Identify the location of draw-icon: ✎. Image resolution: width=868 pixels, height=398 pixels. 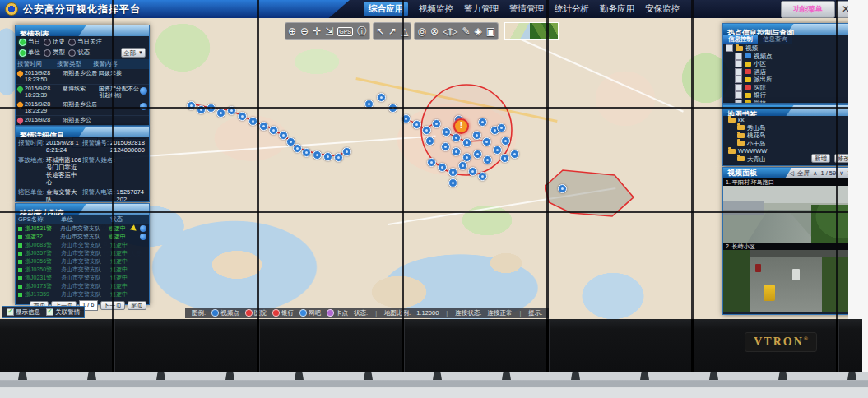
(466, 31).